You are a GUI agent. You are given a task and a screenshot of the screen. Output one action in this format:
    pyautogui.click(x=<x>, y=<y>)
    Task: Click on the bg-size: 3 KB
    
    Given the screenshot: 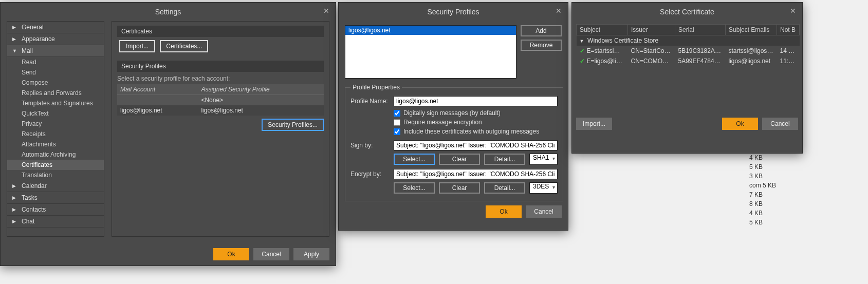 What is the action you would take?
    pyautogui.click(x=765, y=177)
    